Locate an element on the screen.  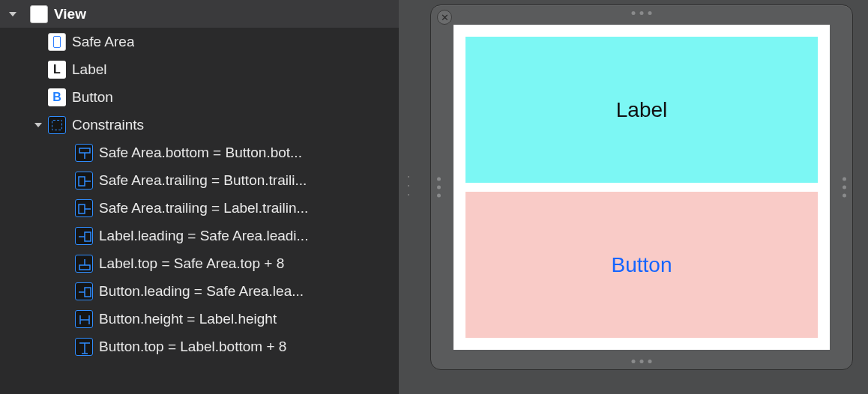
outline-row-constraints: Constraints is located at coordinates (199, 124).